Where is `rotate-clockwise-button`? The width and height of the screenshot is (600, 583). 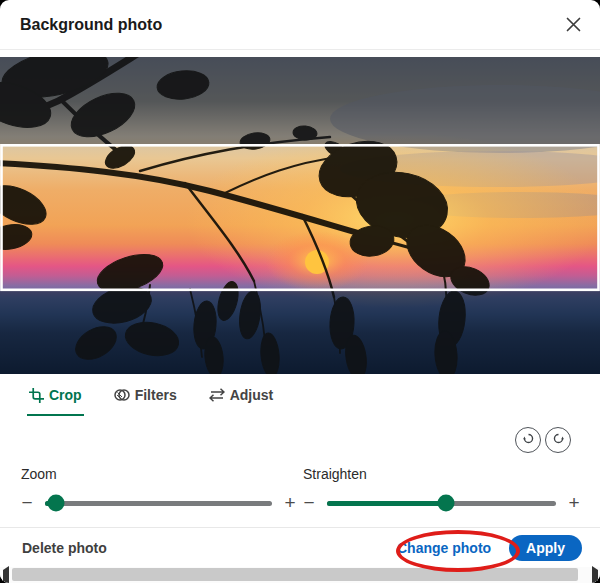 rotate-clockwise-button is located at coordinates (528, 440).